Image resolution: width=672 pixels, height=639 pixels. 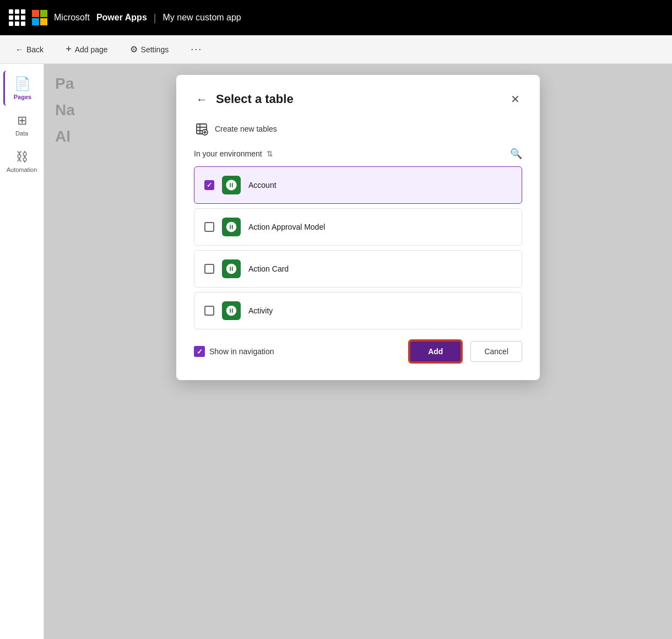 I want to click on dialog-header: ← Select a table ✕, so click(x=358, y=99).